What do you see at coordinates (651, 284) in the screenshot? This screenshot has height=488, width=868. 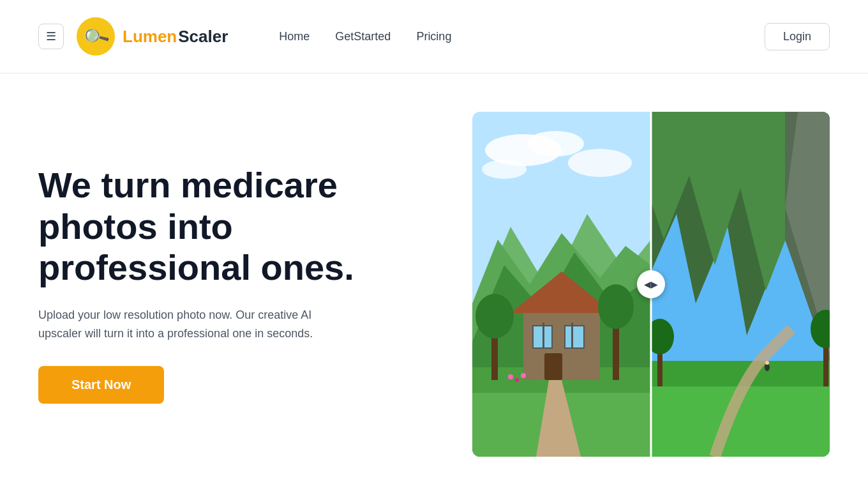 I see `handle-arrows-icon: ◀▶` at bounding box center [651, 284].